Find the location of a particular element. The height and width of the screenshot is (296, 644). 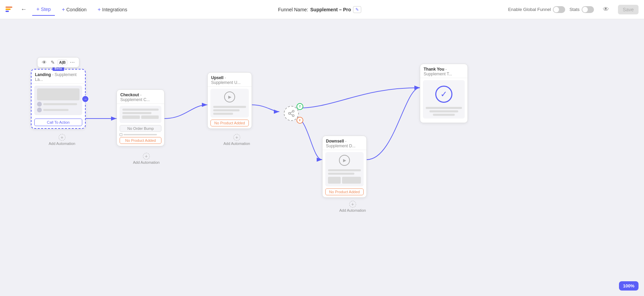

checkout-node: Checkout - Supplement C... No Order Bump… is located at coordinates (141, 118).